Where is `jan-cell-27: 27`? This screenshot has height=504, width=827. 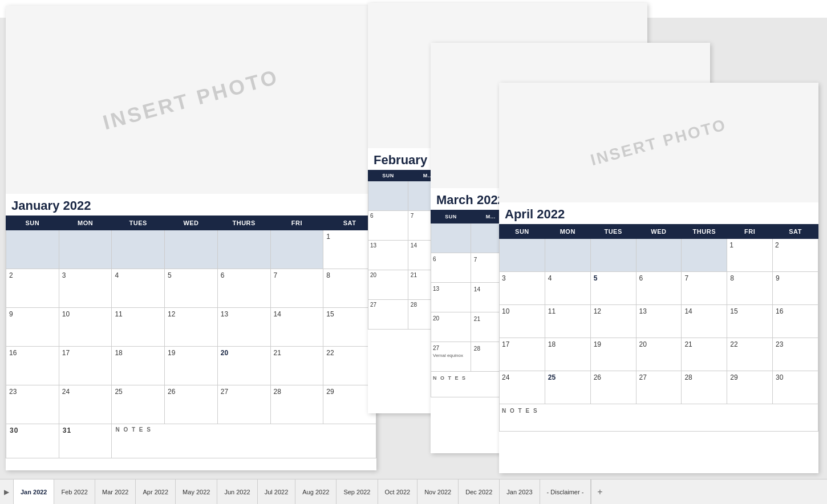 jan-cell-27: 27 is located at coordinates (244, 405).